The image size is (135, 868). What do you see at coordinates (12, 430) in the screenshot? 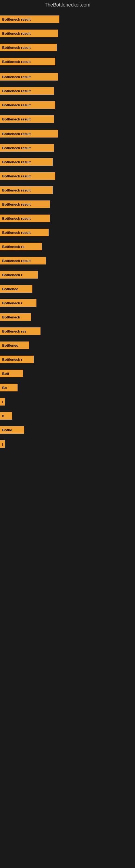
I see `bar-label: Bottle` at bounding box center [12, 430].